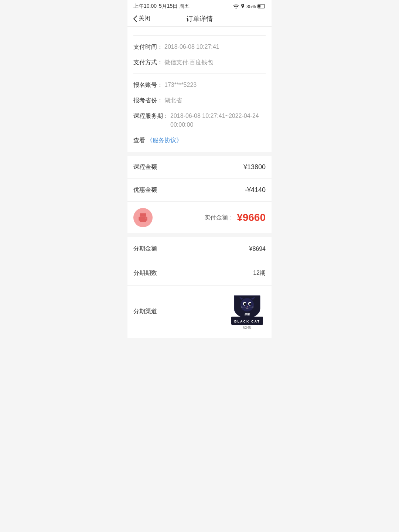  I want to click on service-period-label: 课程服务期：, so click(151, 116).